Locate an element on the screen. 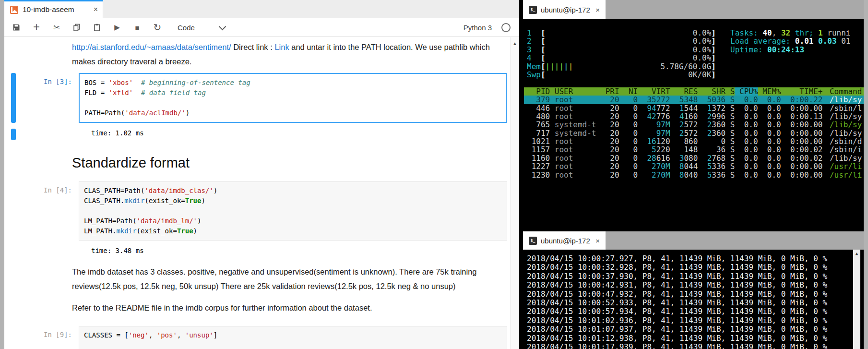 The image size is (868, 349). notebook-tab-title: 10-imdb-aseem is located at coordinates (57, 10).